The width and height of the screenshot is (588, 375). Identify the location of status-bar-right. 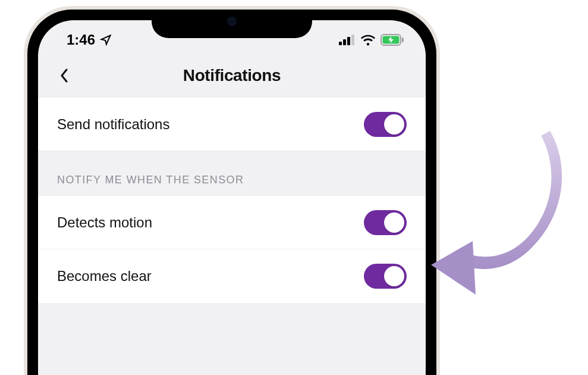
(372, 40).